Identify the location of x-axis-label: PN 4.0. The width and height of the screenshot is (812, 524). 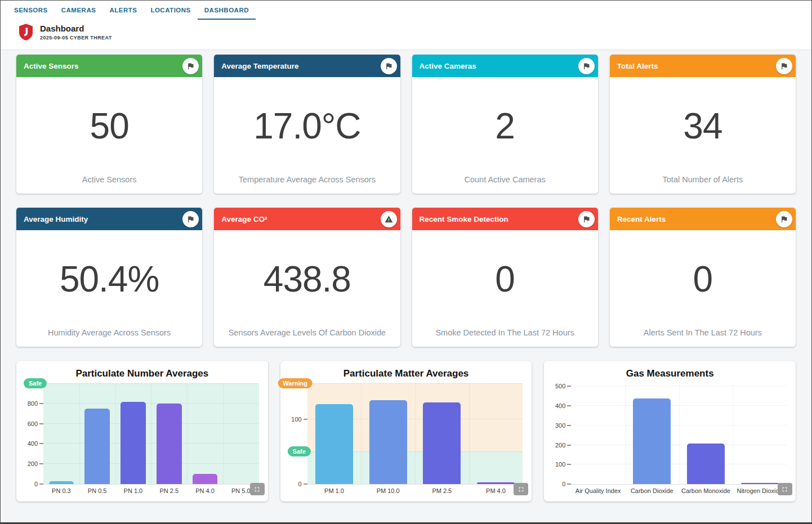
(205, 491).